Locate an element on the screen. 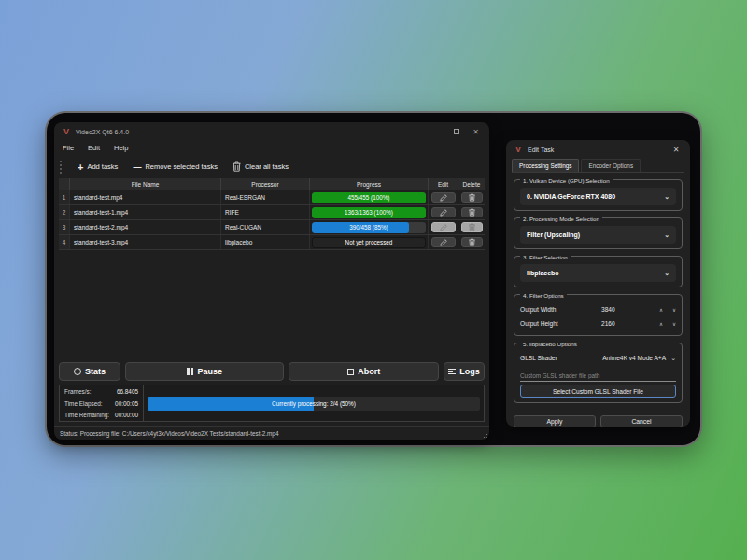 This screenshot has height=560, width=747. close-button: ✕ is located at coordinates (476, 132).